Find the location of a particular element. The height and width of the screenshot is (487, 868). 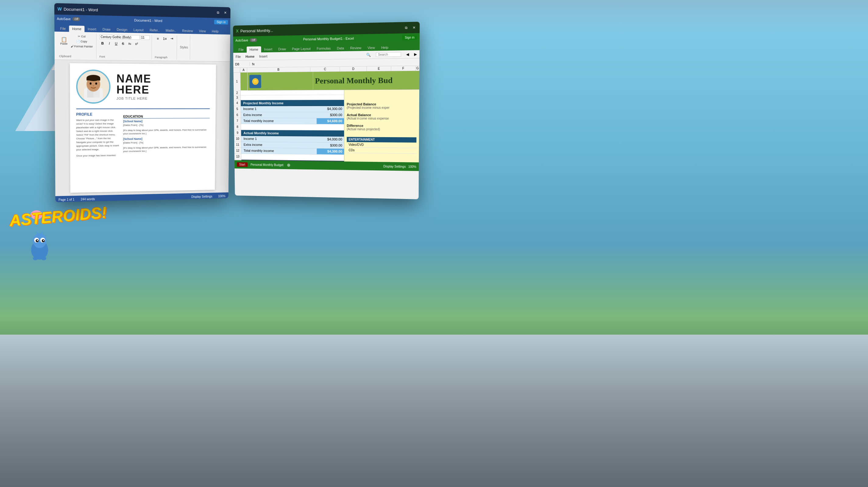

difference-section: Difference (Actual minus projected) is located at coordinates (381, 127).